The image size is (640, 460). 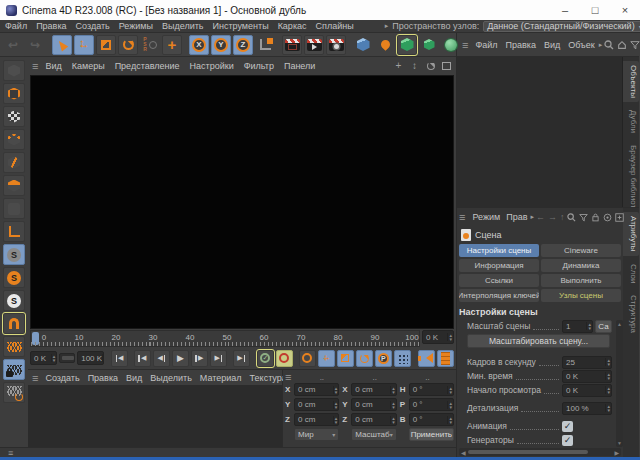 What do you see at coordinates (14, 208) in the screenshot?
I see `uv-mode-button` at bounding box center [14, 208].